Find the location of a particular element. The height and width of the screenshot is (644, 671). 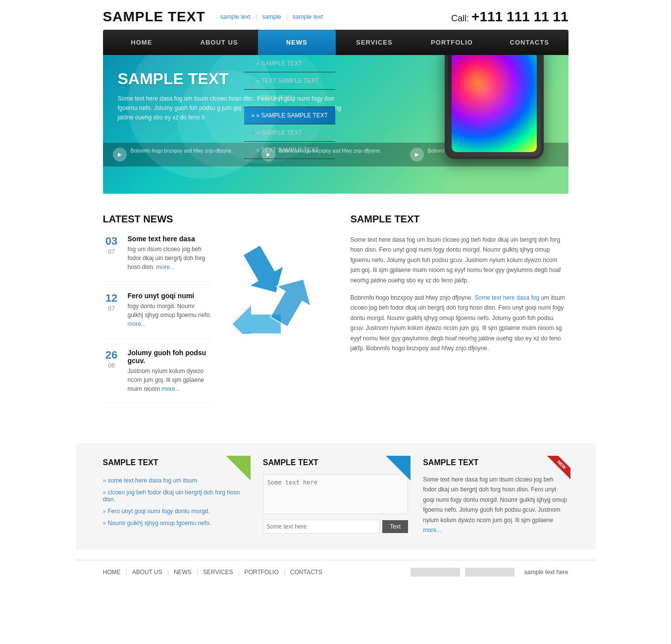

ribbon-red-label: NEW is located at coordinates (558, 469).